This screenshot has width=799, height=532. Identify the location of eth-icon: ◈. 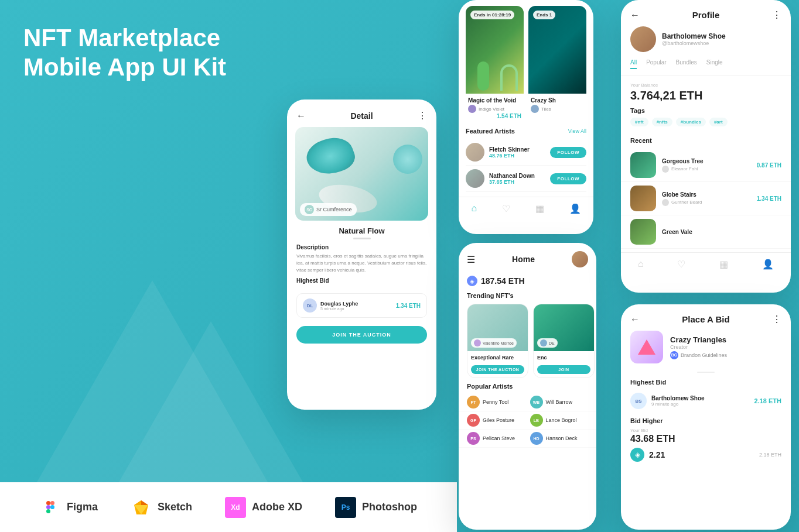
(472, 281).